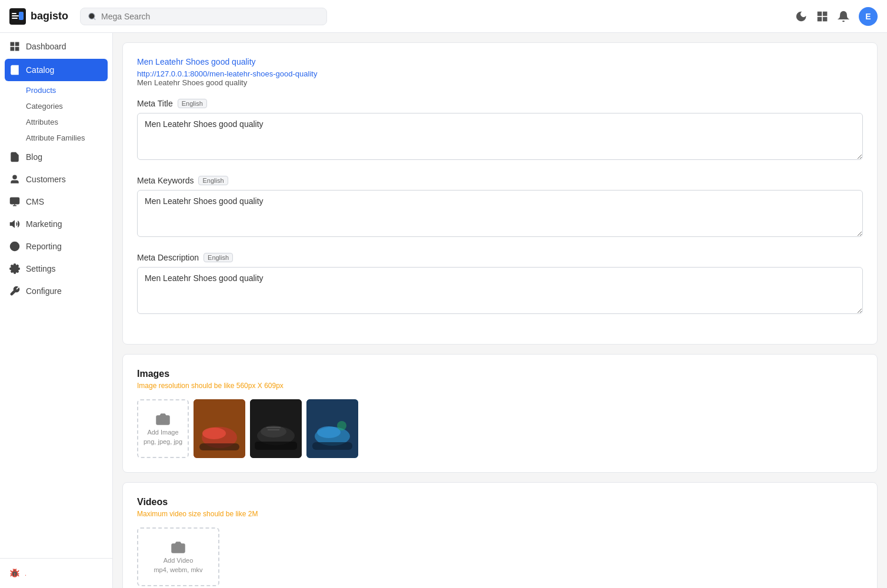  What do you see at coordinates (500, 82) in the screenshot?
I see `product-name-display: Men Leatehr Shoes good quality` at bounding box center [500, 82].